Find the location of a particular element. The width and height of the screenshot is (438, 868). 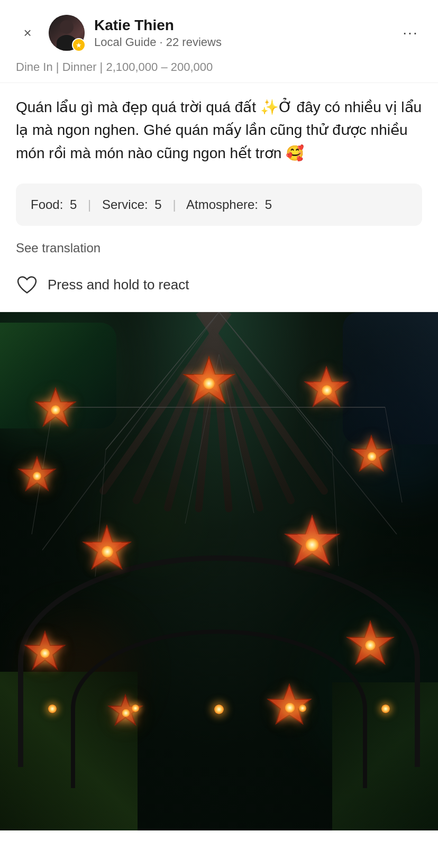

user-subtitle: Local Guide · 22 reviews is located at coordinates (242, 42).